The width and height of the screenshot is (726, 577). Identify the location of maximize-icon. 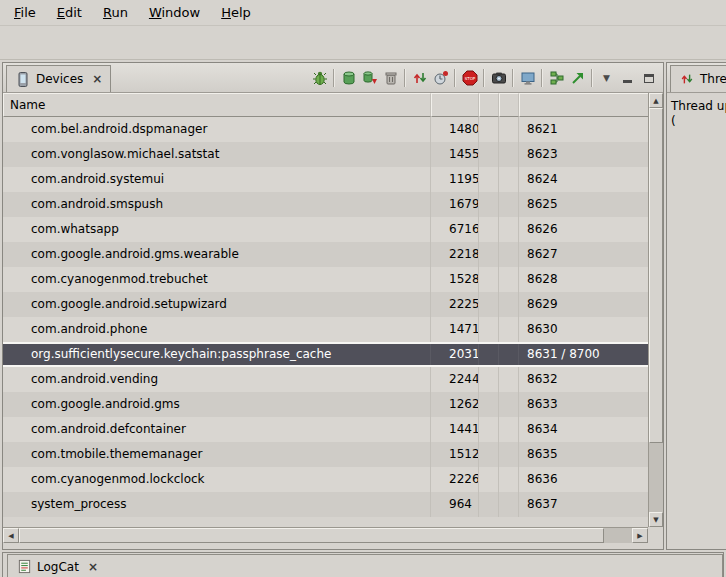
(648, 78).